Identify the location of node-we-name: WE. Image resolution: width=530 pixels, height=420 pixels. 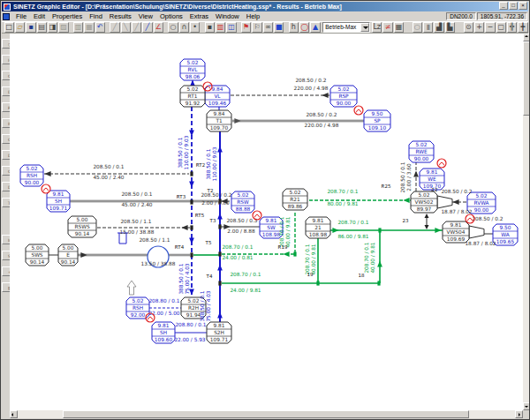
(432, 179).